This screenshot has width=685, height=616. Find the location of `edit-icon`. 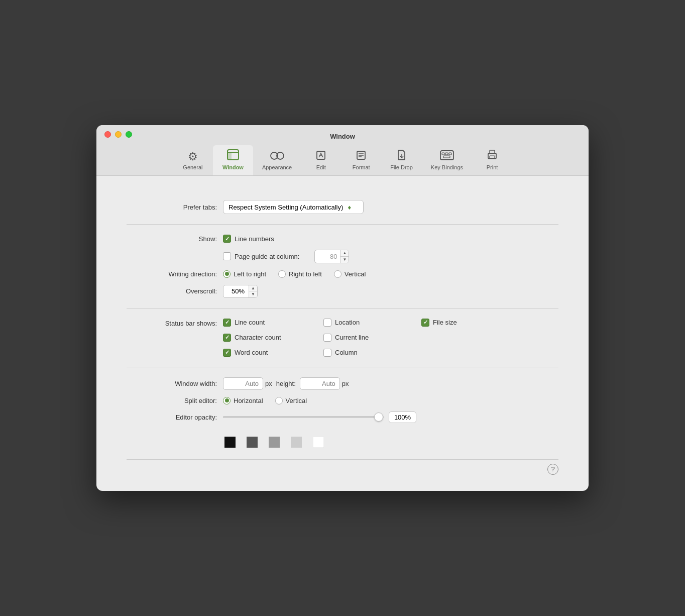

edit-icon is located at coordinates (321, 156).